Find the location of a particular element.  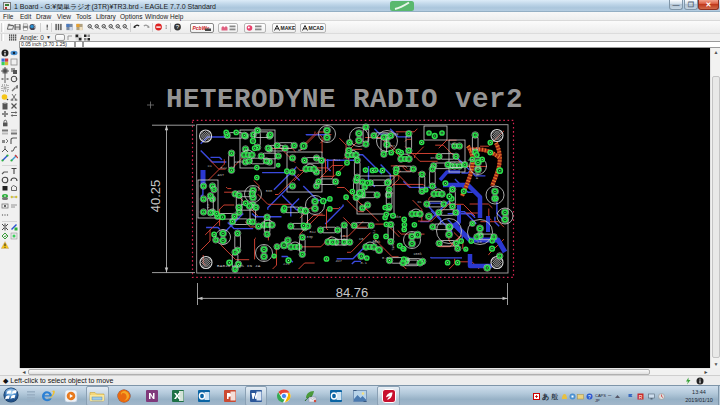

svg-text: 22k is located at coordinates (286, 264).